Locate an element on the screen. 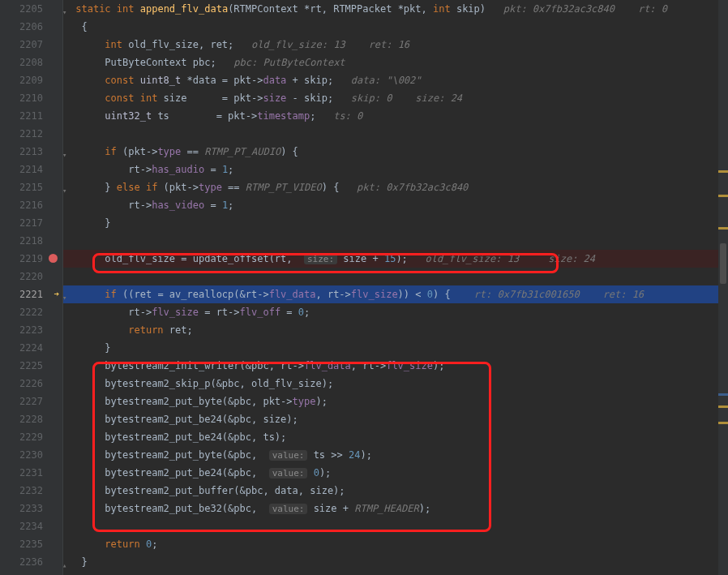 The width and height of the screenshot is (728, 575). line-number: 2212 is located at coordinates (31, 134).